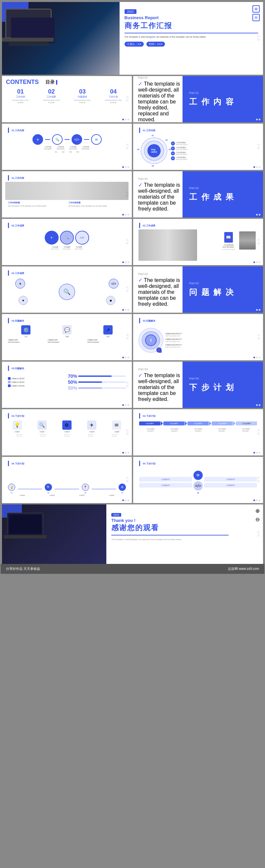 The width and height of the screenshot is (265, 868). Describe the element at coordinates (92, 425) in the screenshot. I see `plane-icon: ✈` at that location.